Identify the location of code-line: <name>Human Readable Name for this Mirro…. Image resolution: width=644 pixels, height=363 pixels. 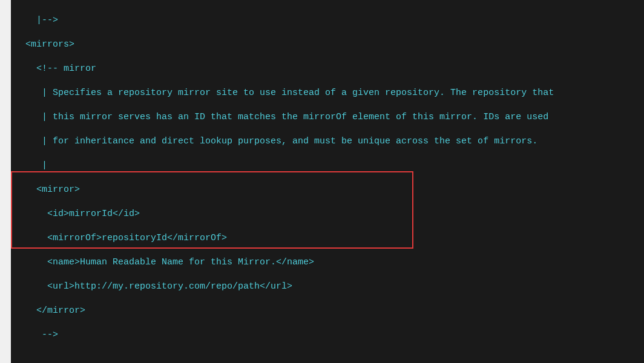
(329, 263).